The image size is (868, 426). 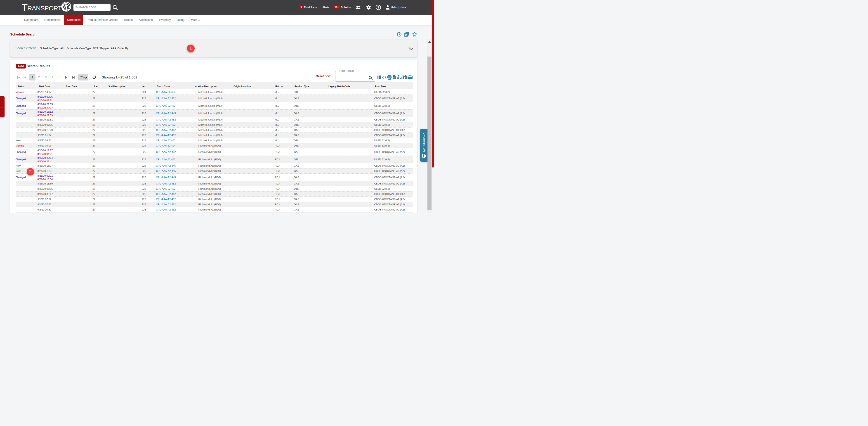 I want to click on svg-text: T, so click(x=25, y=7).